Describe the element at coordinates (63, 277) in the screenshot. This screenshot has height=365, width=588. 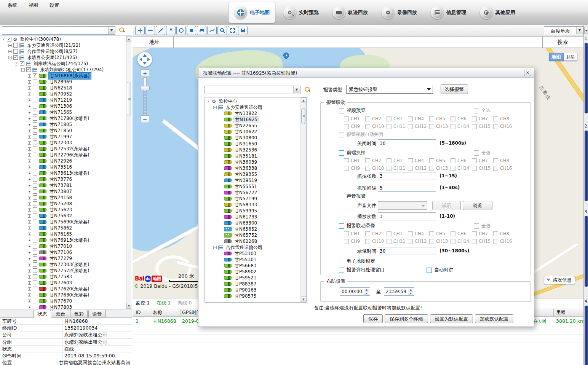
I see `tree-node: +甘N77583` at that location.